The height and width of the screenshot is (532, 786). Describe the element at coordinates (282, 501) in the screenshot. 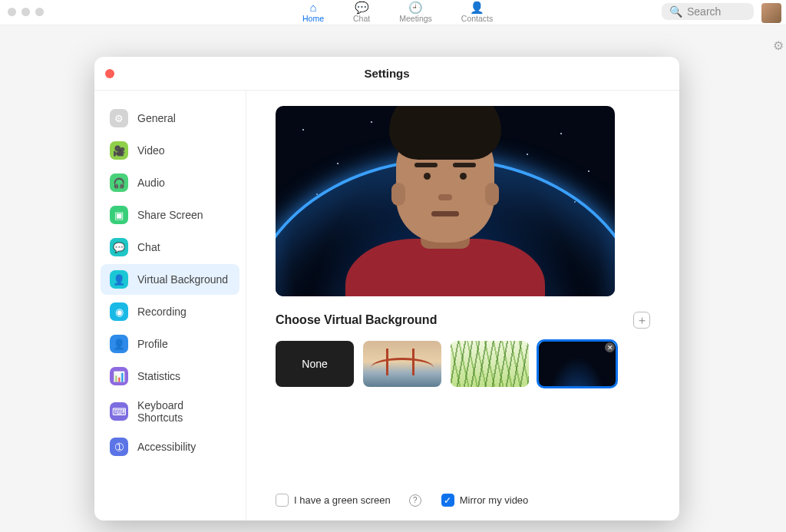

I see `checkbox-box` at that location.